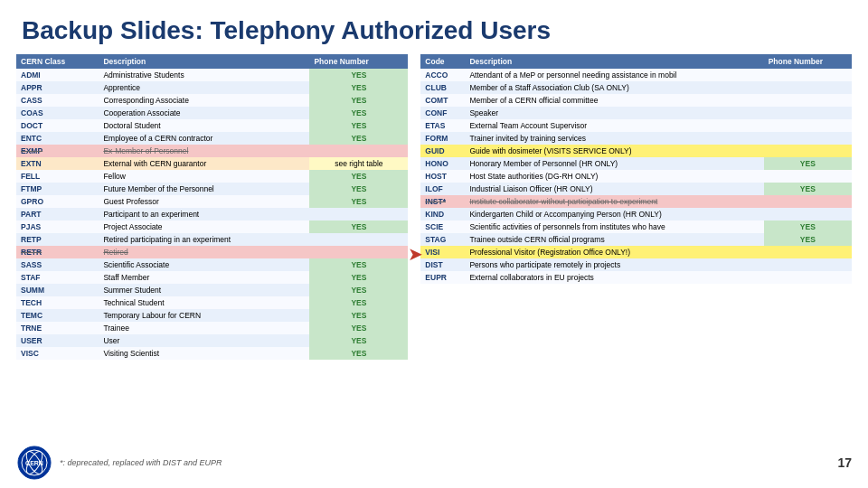 The height and width of the screenshot is (488, 868). Describe the element at coordinates (212, 239) in the screenshot. I see `table-row: RETPRetired participating in an experime…` at that location.